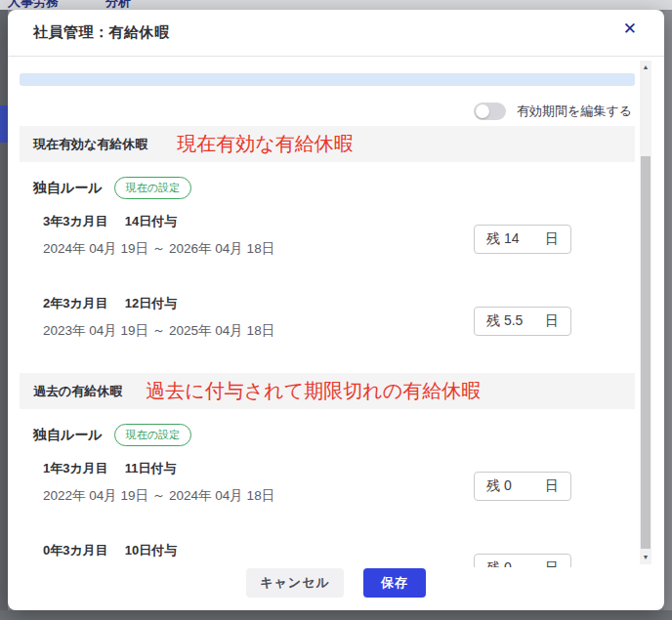  I want to click on background-tab-jinji: 人事労務, so click(33, 5).